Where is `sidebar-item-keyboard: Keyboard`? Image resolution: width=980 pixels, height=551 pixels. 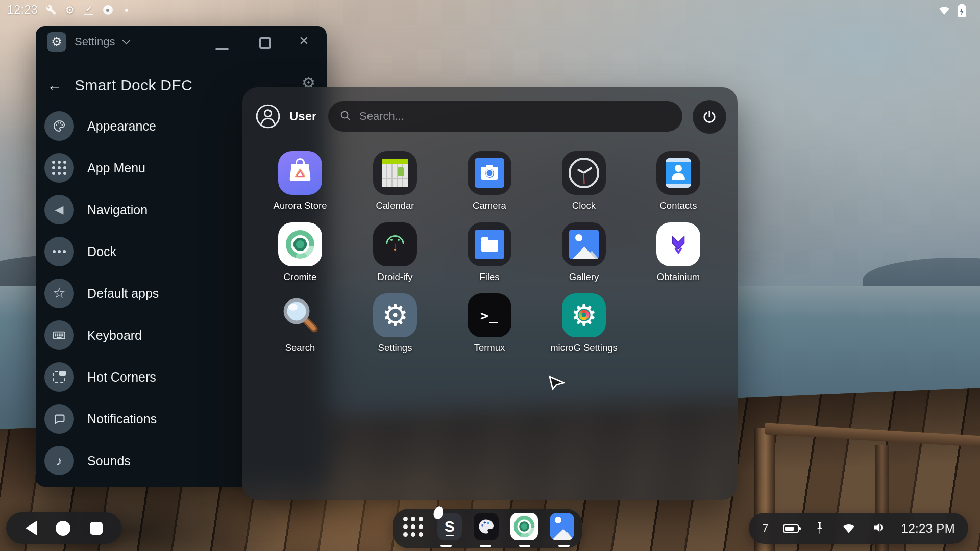 sidebar-item-keyboard: Keyboard is located at coordinates (153, 335).